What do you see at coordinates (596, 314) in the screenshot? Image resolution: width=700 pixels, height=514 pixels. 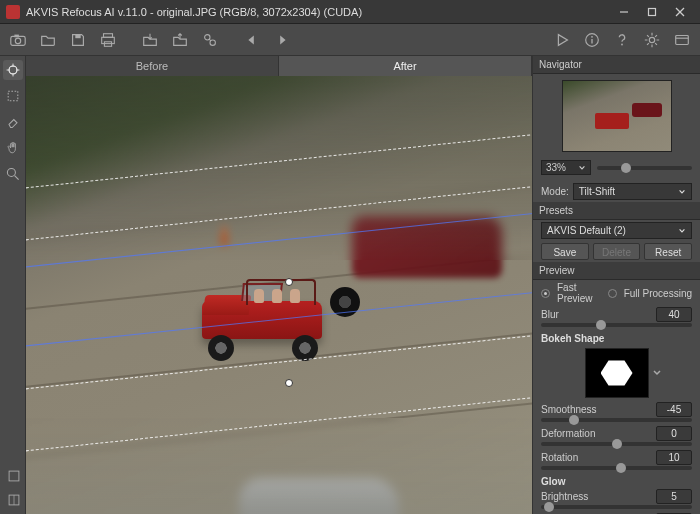 I see `blur-label: Blur` at bounding box center [596, 314].